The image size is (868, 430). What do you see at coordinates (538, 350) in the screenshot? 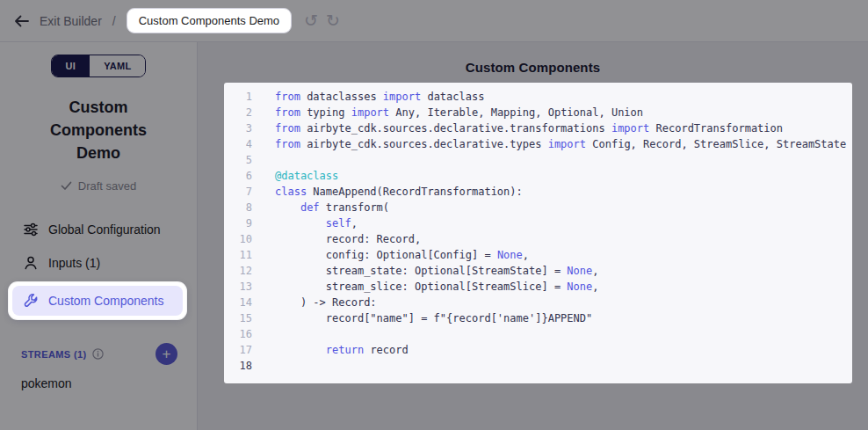
I see `code-line: 17 return record` at bounding box center [538, 350].